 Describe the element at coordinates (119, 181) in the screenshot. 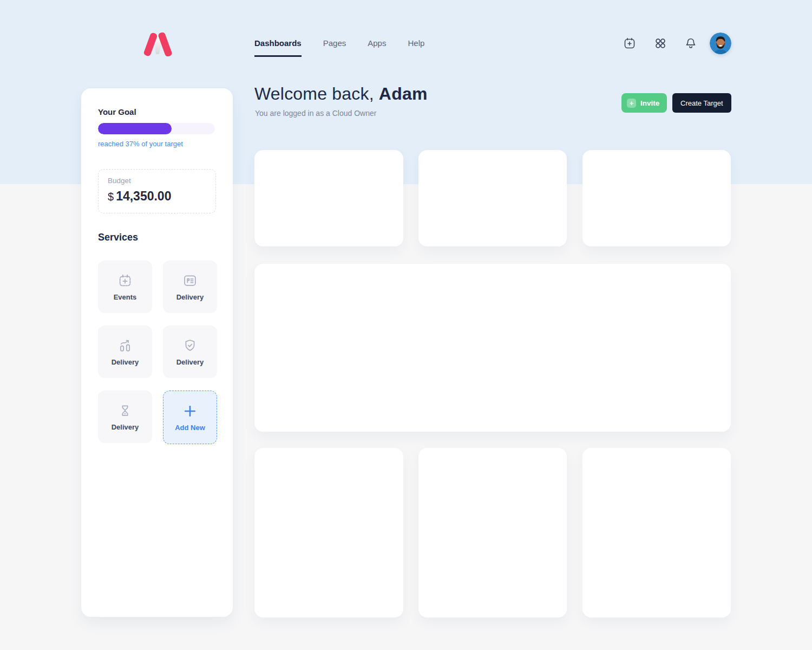

I see `budget-label: Budget` at that location.